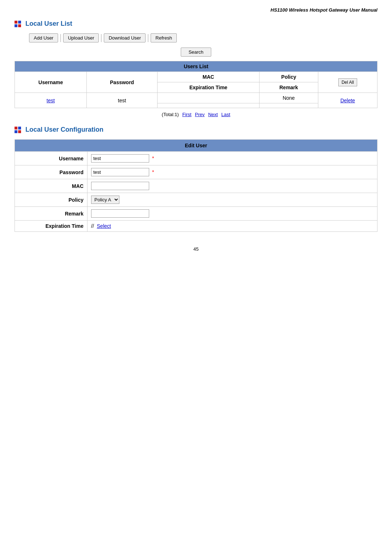 This screenshot has height=554, width=392. Describe the element at coordinates (18, 130) in the screenshot. I see `local-user-config-icon` at that location.